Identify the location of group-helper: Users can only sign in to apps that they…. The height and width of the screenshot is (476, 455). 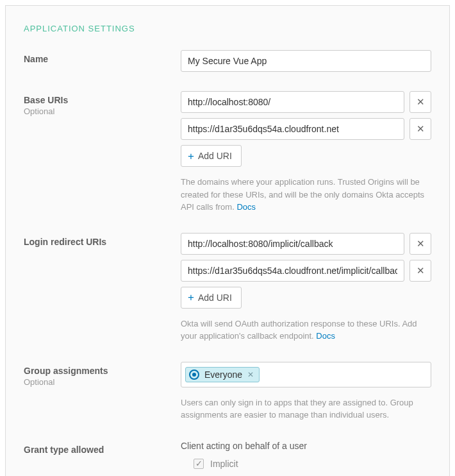
(306, 409).